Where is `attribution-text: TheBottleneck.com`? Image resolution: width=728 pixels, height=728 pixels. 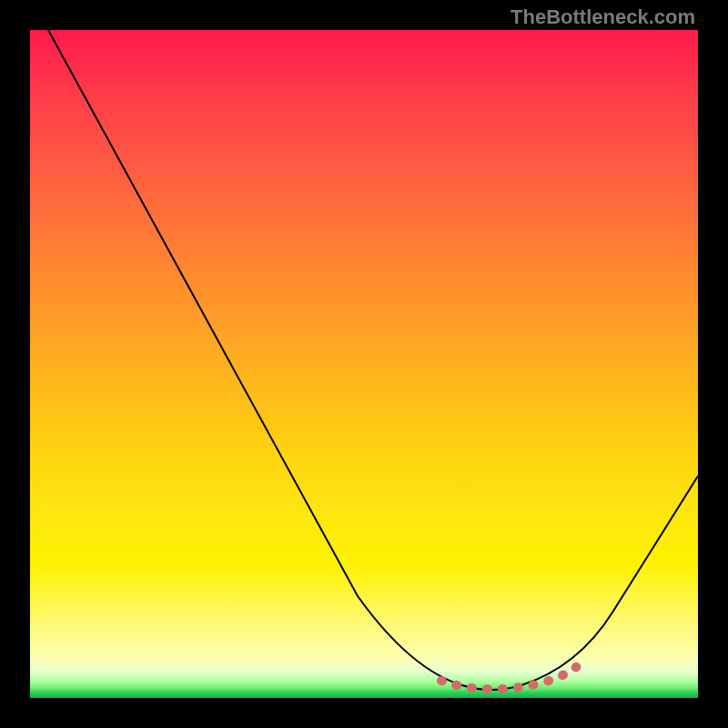 attribution-text: TheBottleneck.com is located at coordinates (602, 17).